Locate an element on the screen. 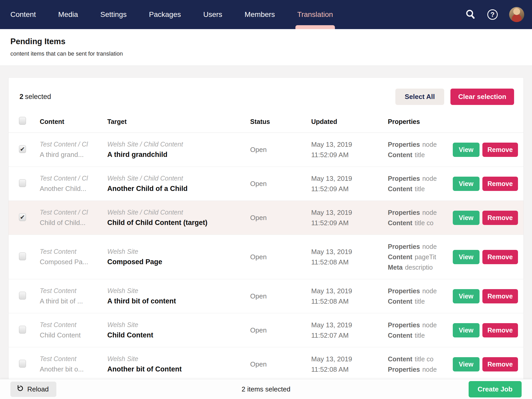 This screenshot has height=399, width=532. content-cell: Test Content A third bit of ... is located at coordinates (74, 296).